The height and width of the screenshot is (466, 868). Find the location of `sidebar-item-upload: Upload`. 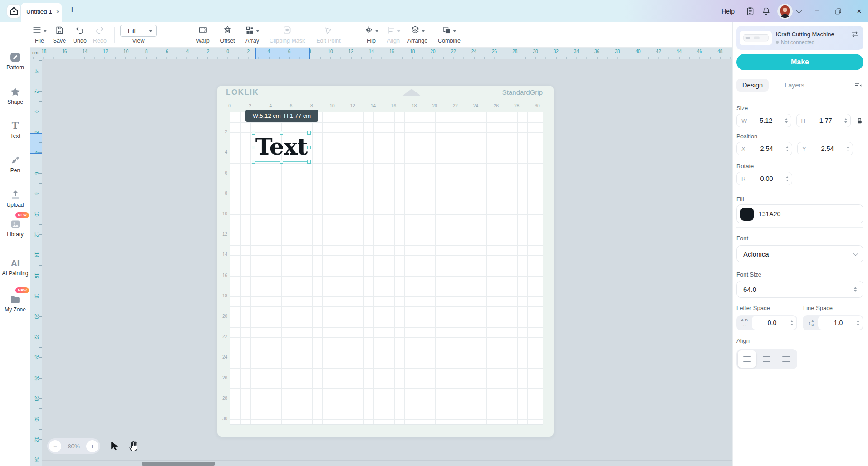

sidebar-item-upload: Upload is located at coordinates (15, 199).